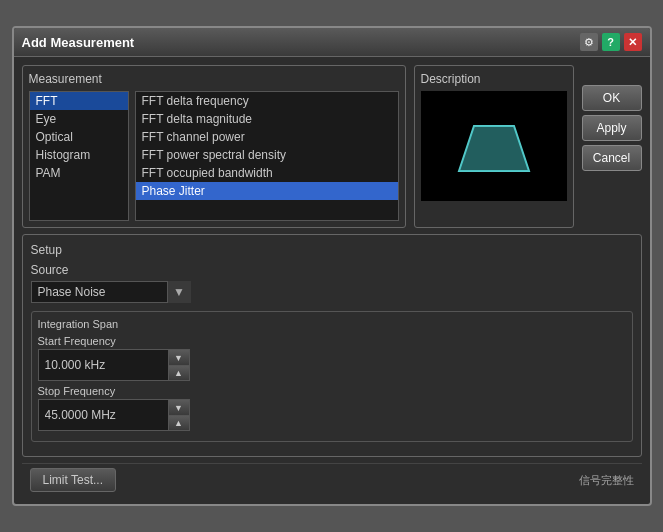 This screenshot has width=663, height=532. What do you see at coordinates (179, 415) in the screenshot?
I see `stop-freq-buttons: ▼ ▲` at bounding box center [179, 415].